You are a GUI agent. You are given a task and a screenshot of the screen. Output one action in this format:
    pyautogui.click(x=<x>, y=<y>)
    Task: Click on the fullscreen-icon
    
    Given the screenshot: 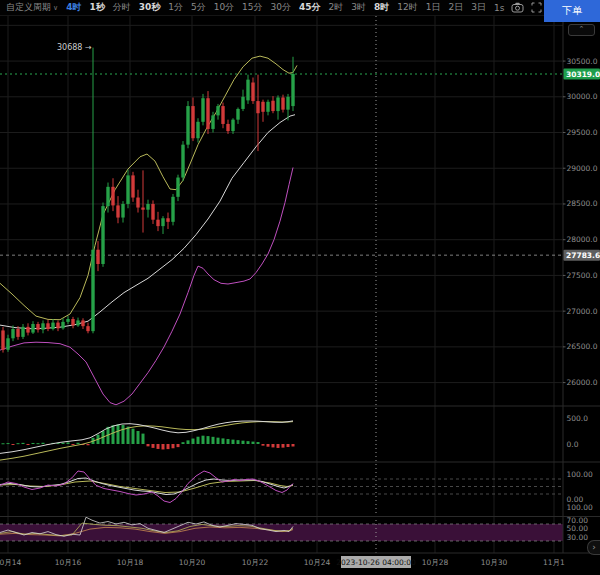 What is the action you would take?
    pyautogui.click(x=536, y=8)
    